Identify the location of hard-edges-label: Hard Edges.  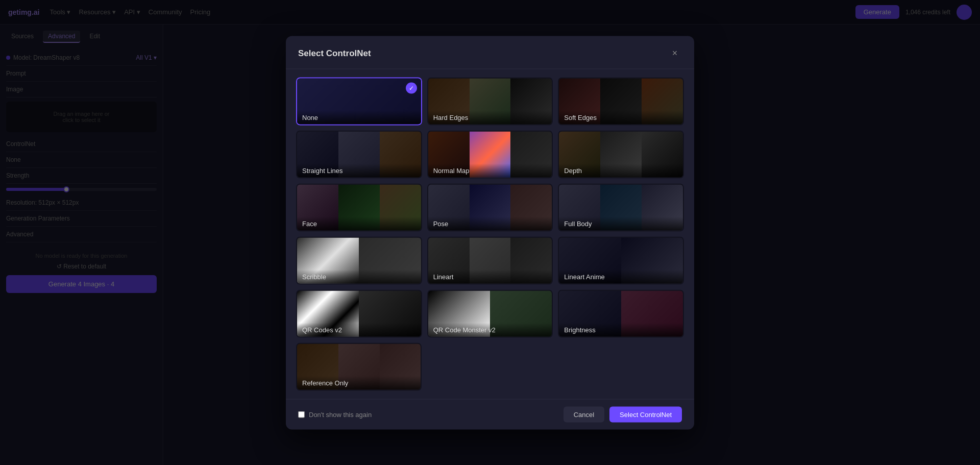
(490, 117).